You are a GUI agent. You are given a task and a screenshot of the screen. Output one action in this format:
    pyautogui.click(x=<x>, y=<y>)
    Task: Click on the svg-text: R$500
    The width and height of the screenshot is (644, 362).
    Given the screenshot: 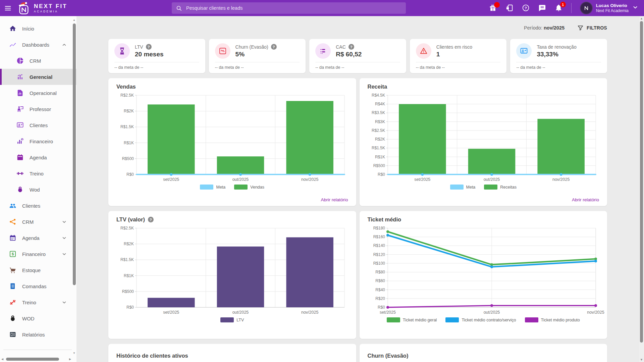 What is the action you would take?
    pyautogui.click(x=128, y=292)
    